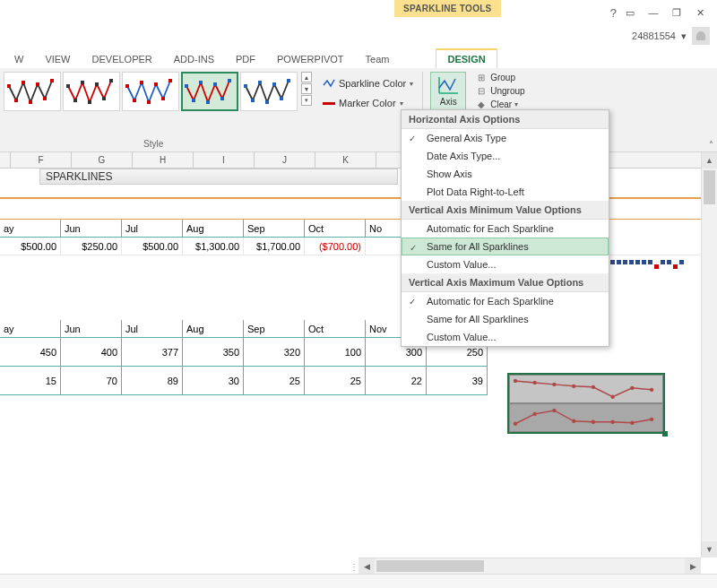 This screenshot has width=717, height=588. What do you see at coordinates (122, 59) in the screenshot?
I see `tab-developer: DEVELOPER` at bounding box center [122, 59].